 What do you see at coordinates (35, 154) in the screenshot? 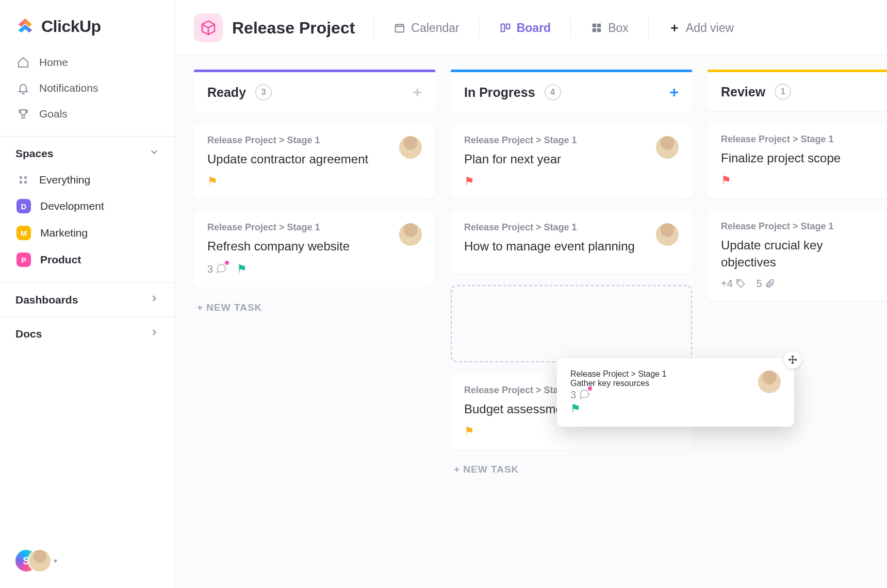
I see `spaces-header-label: Spaces` at bounding box center [35, 154].